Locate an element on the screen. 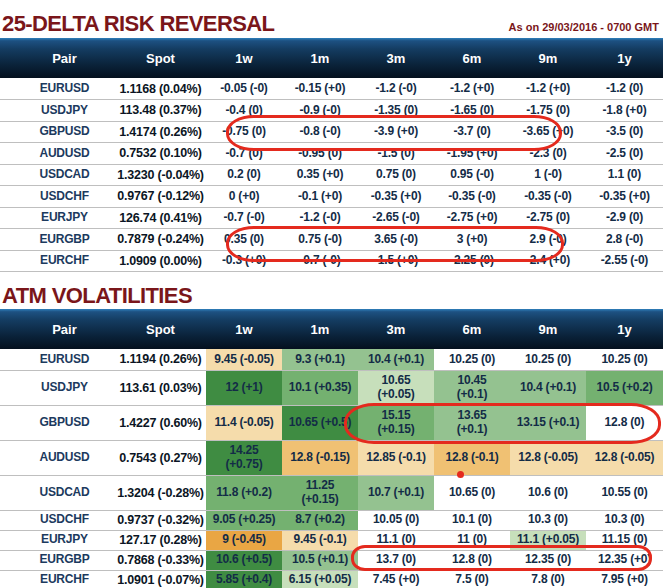 The width and height of the screenshot is (663, 588). value-cell: -0.7 (0) is located at coordinates (244, 154).